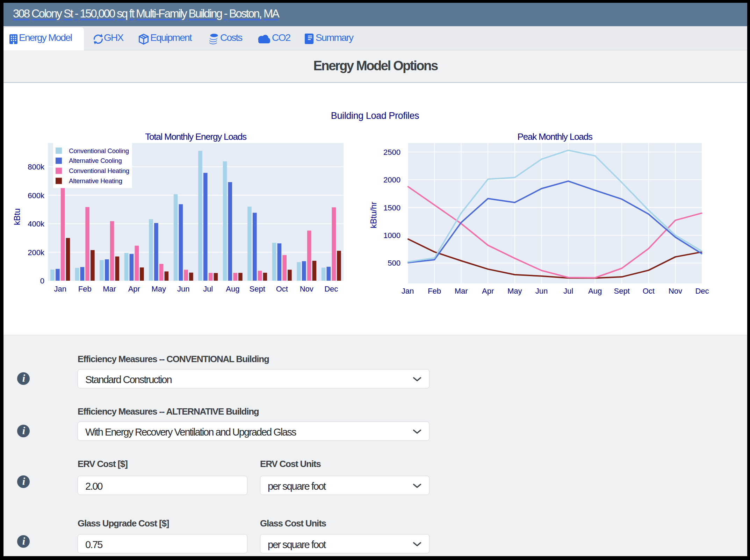 Image resolution: width=750 pixels, height=560 pixels. What do you see at coordinates (196, 137) in the screenshot?
I see `svg-text: Total Monthly Energy Loads` at bounding box center [196, 137].